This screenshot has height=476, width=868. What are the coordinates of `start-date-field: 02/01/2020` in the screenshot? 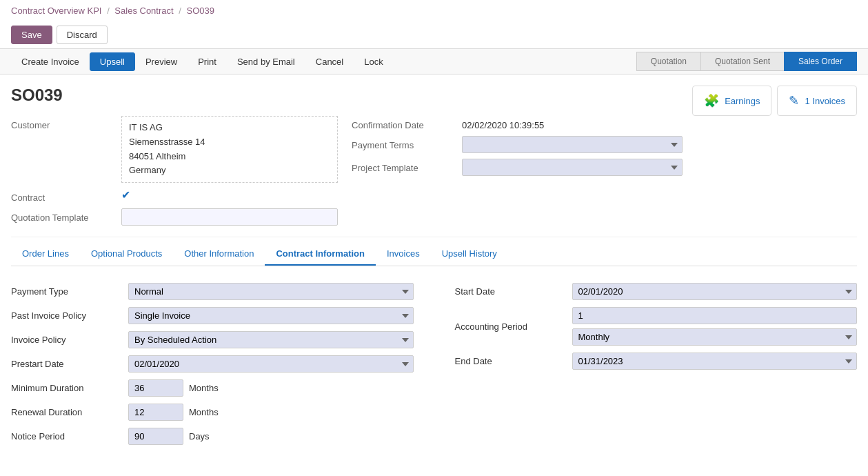 It's located at (715, 291).